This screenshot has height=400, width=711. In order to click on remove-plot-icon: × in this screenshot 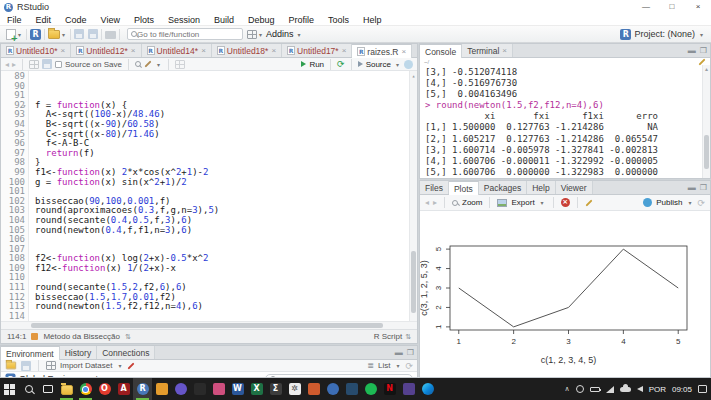, I will do `click(566, 202)`.